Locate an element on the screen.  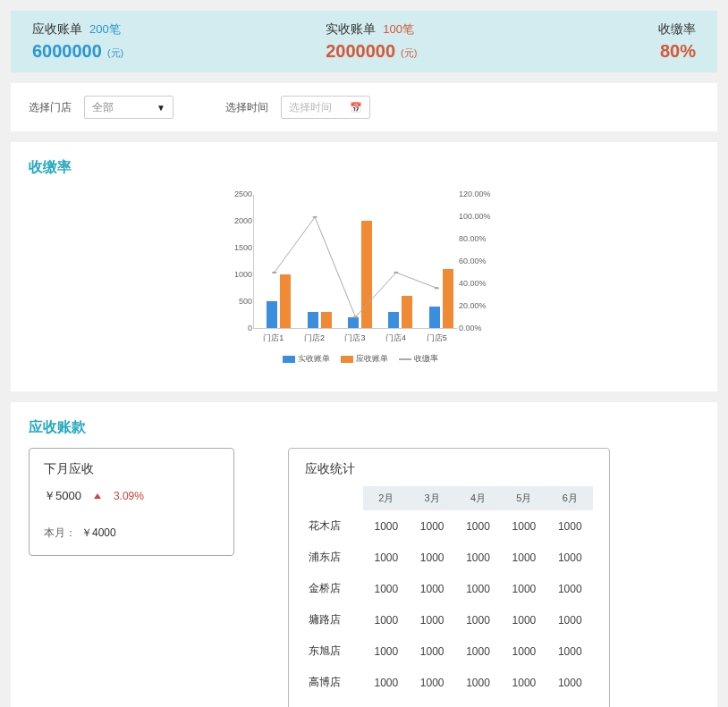
trend-up-icon is located at coordinates (97, 496).